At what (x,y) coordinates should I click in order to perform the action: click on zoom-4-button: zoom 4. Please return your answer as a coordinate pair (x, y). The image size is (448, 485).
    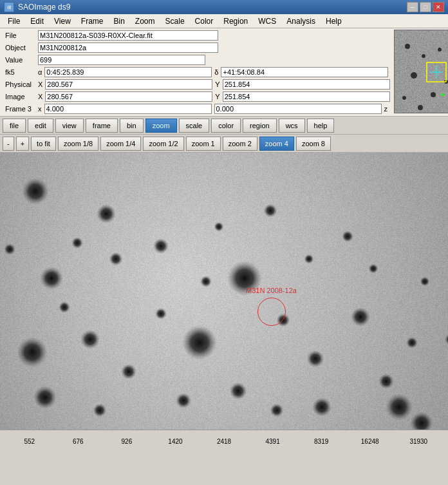
    Looking at the image, I should click on (277, 144).